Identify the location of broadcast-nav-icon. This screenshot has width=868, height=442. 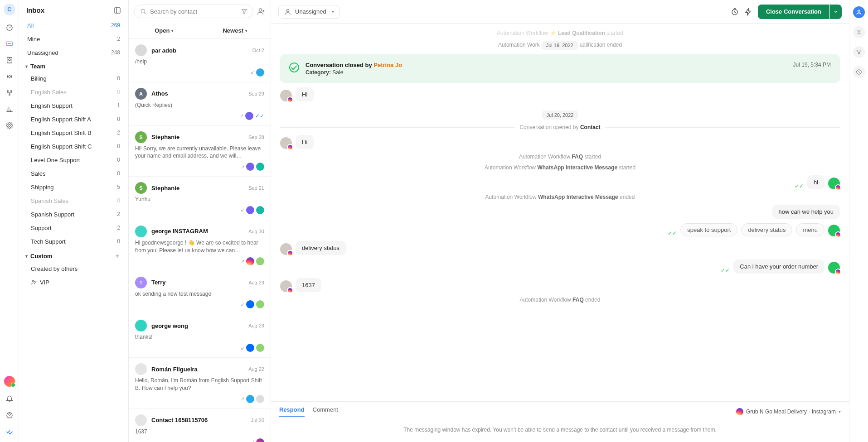
(10, 77).